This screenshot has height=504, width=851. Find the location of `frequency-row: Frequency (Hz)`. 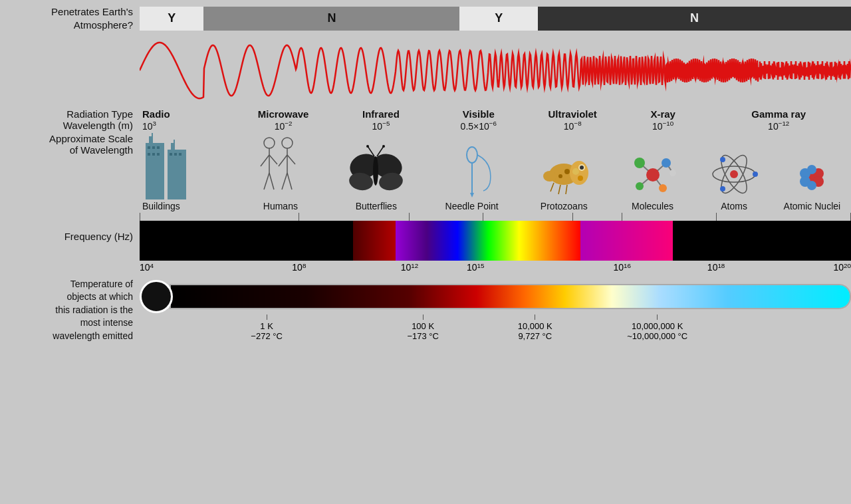

frequency-row: Frequency (Hz) is located at coordinates (426, 237).